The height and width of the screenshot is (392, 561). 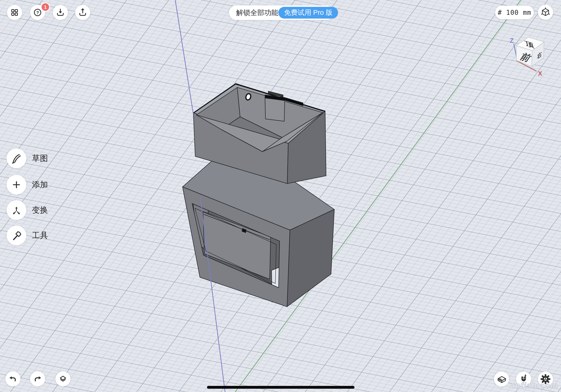 I want to click on toolbar-item-add: 添加, so click(x=27, y=185).